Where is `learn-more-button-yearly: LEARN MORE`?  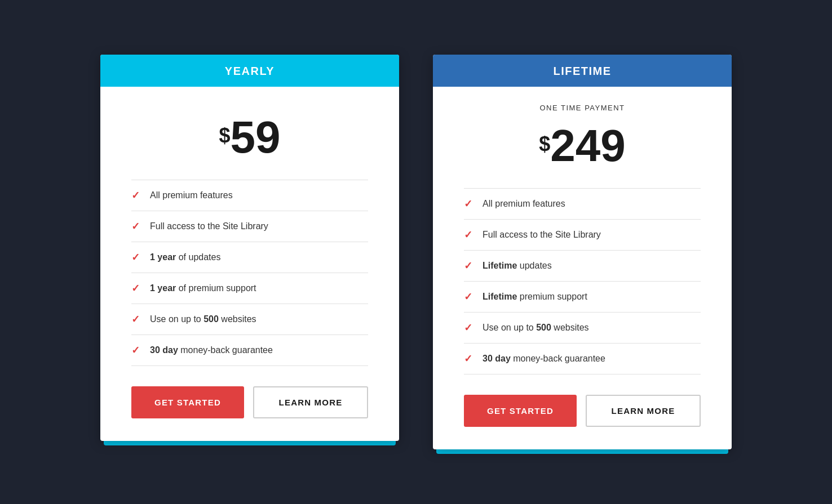
learn-more-button-yearly: LEARN MORE is located at coordinates (311, 402).